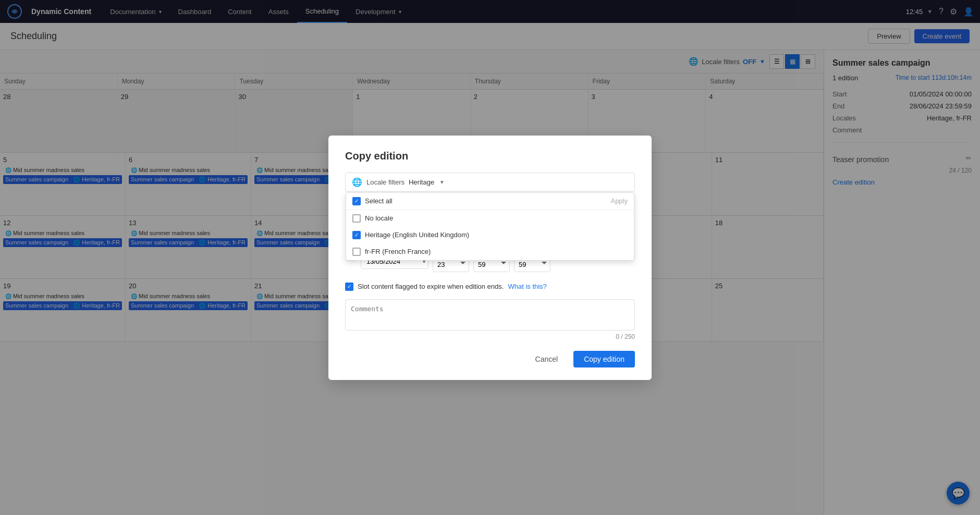 This screenshot has width=980, height=515. What do you see at coordinates (490, 252) in the screenshot?
I see `dropdown-item-fr-fr: fr-FR (French France)` at bounding box center [490, 252].